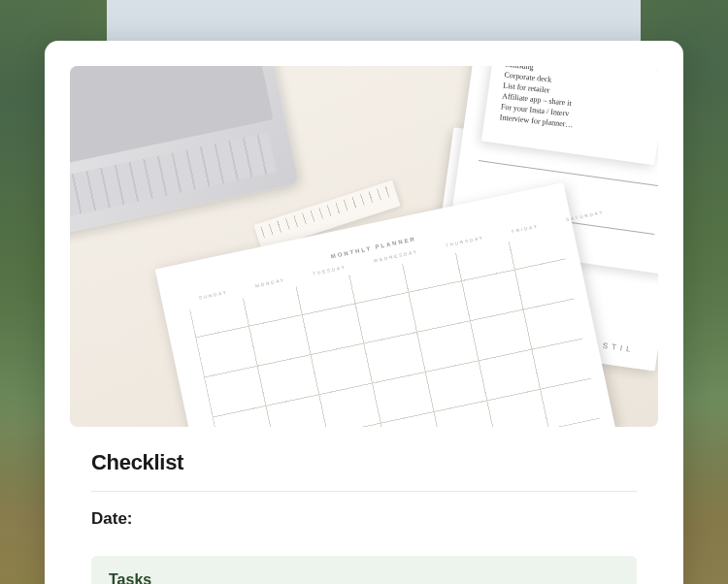 The height and width of the screenshot is (584, 728). Describe the element at coordinates (364, 491) in the screenshot. I see `divider` at that location.